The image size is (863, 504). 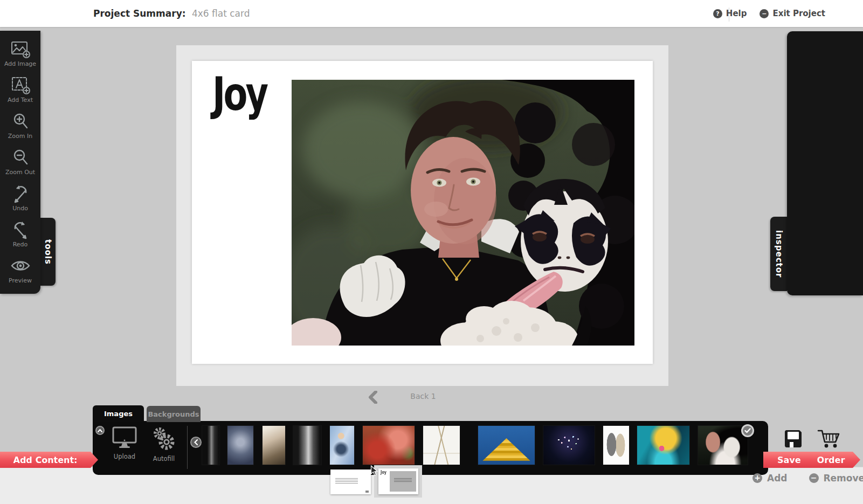 What do you see at coordinates (45, 460) in the screenshot?
I see `add-content-label: Add Content:` at bounding box center [45, 460].